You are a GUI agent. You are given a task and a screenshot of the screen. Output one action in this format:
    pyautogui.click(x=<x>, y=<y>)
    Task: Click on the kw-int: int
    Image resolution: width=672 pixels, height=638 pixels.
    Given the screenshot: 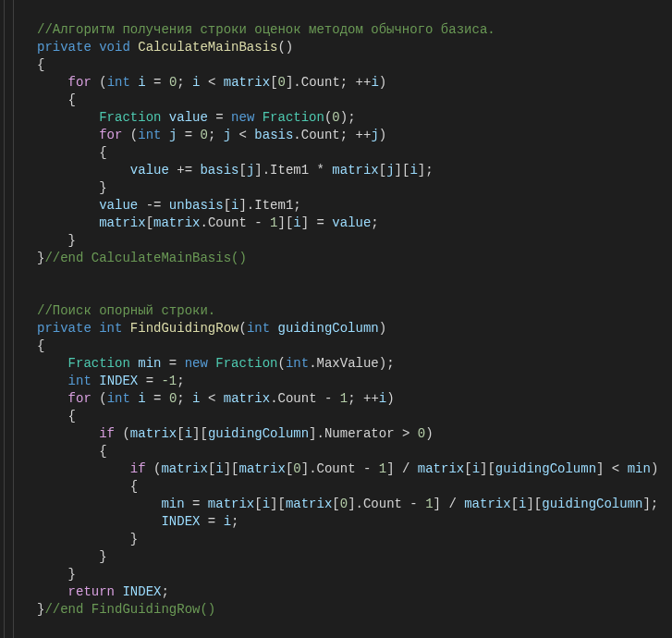 What is the action you would take?
    pyautogui.click(x=118, y=82)
    